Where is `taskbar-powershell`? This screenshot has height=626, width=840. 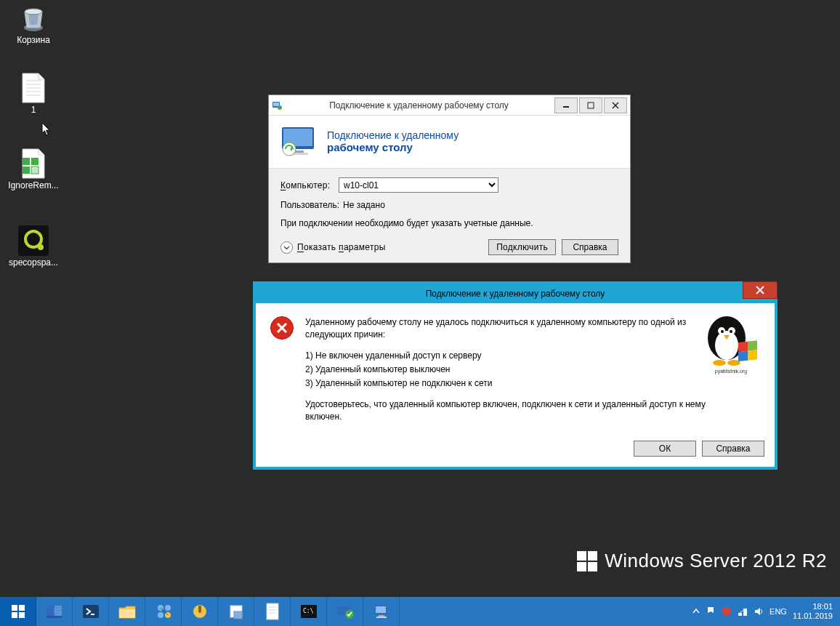 taskbar-powershell is located at coordinates (91, 611).